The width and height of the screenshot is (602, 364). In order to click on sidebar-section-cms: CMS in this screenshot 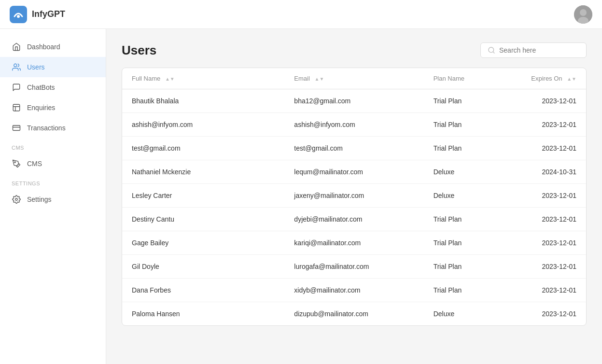, I will do `click(53, 146)`.